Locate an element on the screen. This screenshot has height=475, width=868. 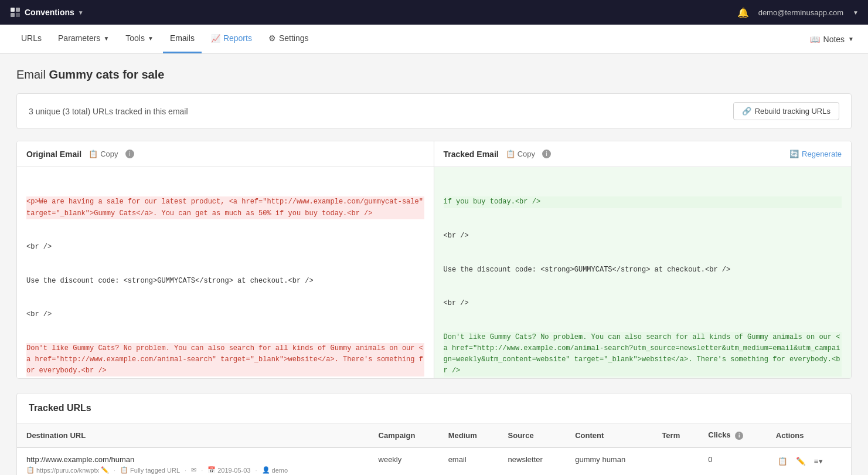
row-url-cell: http://www.example.com/human 📋 https://p… is located at coordinates (193, 461).